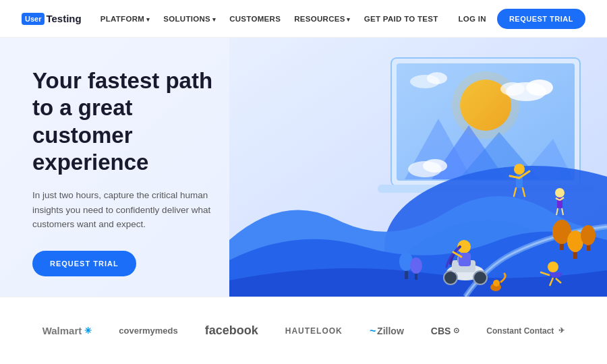 This screenshot has width=607, height=364. I want to click on logo-walmart: Walmart✳, so click(67, 330).